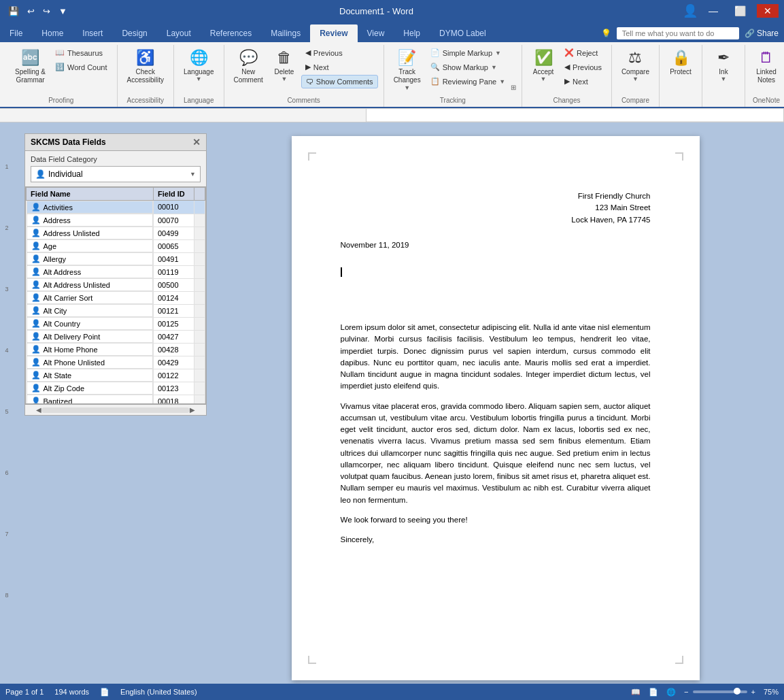 This screenshot has height=700, width=784. Describe the element at coordinates (686, 692) in the screenshot. I see `zoom-out-btn: −` at that location.